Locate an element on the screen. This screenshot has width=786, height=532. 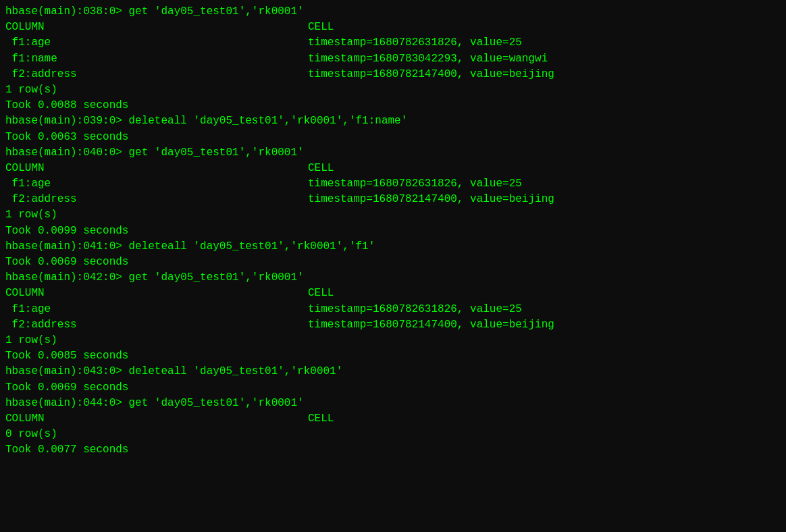
terminal-line-12: f2:addresstimestamp=1680782147400, value… is located at coordinates (393, 200).